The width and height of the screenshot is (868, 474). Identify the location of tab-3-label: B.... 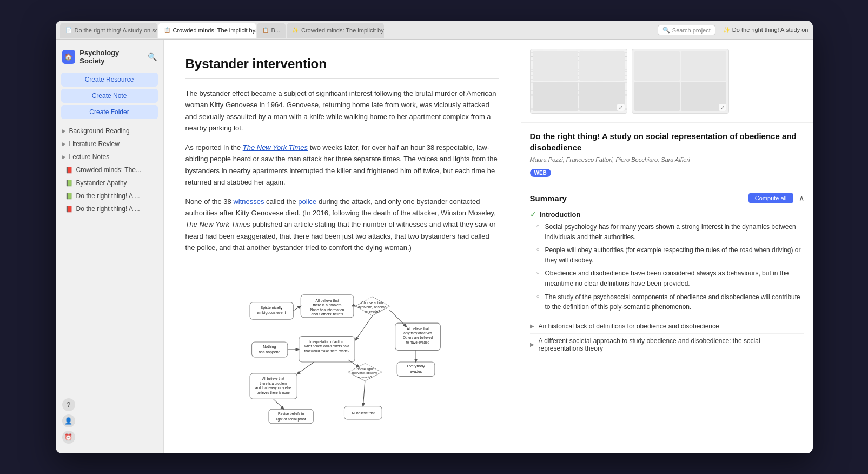
(276, 30).